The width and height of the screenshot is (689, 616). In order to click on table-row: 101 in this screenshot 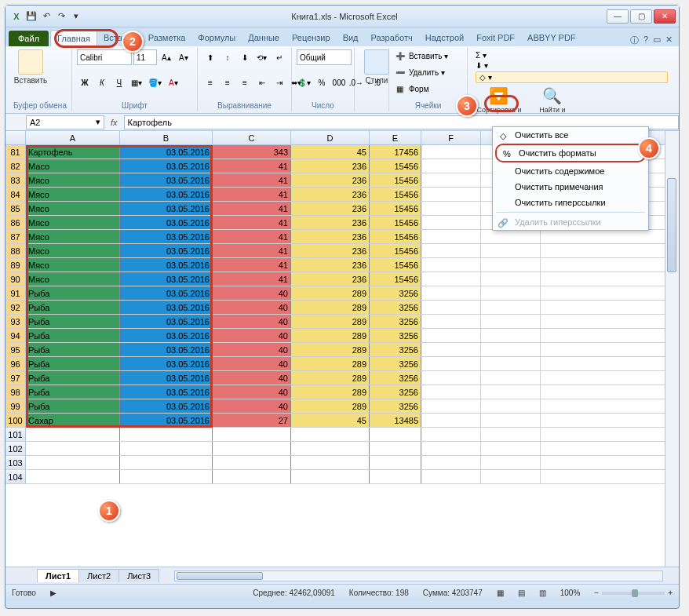, I will do `click(342, 435)`.